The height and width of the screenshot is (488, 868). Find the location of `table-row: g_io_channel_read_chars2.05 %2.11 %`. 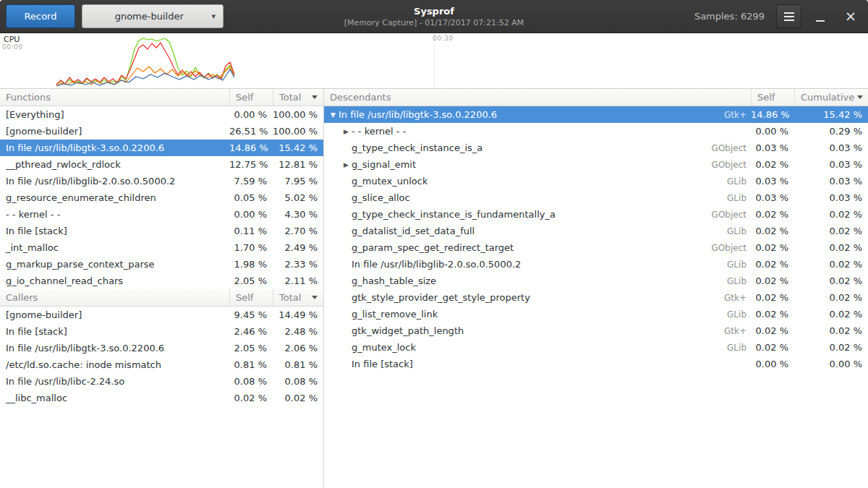

table-row: g_io_channel_read_chars2.05 %2.11 % is located at coordinates (162, 281).